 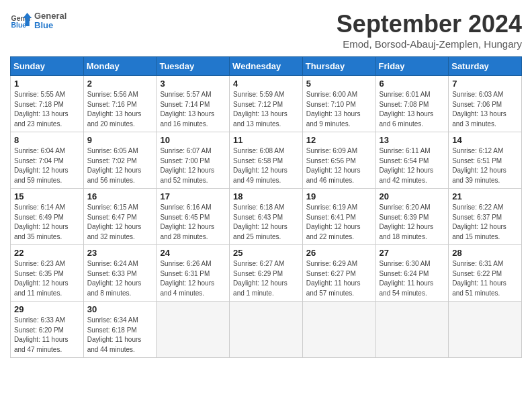 I want to click on calendar-cell: 19Sunrise: 6:19 AMSunset: 6:41 PMDayligh…, so click(x=339, y=217).